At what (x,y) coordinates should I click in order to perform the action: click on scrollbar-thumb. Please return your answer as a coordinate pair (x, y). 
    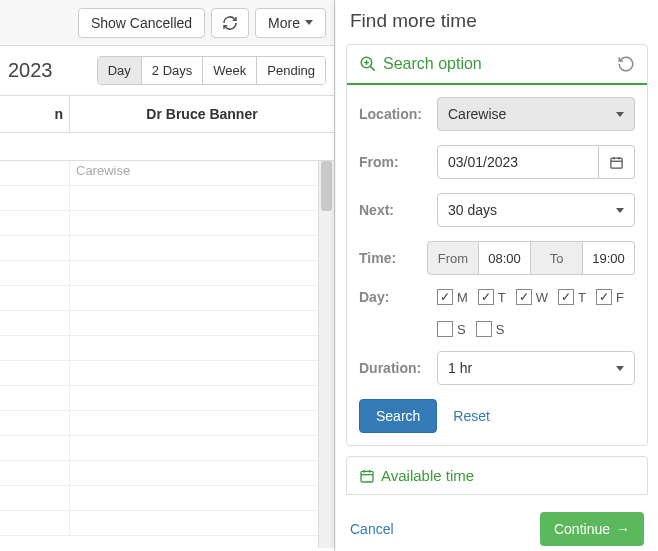
    Looking at the image, I should click on (326, 186).